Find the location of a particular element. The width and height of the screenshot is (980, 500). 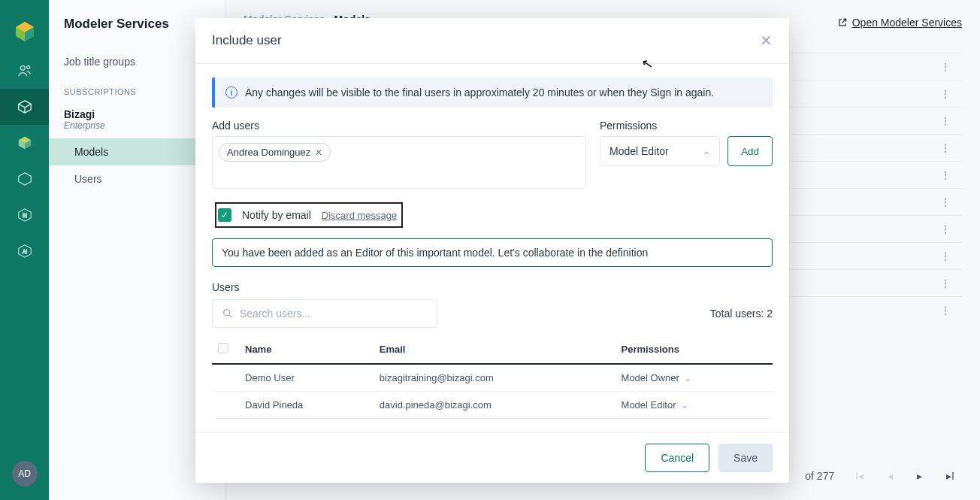

col-permissions: Permissions is located at coordinates (694, 350).